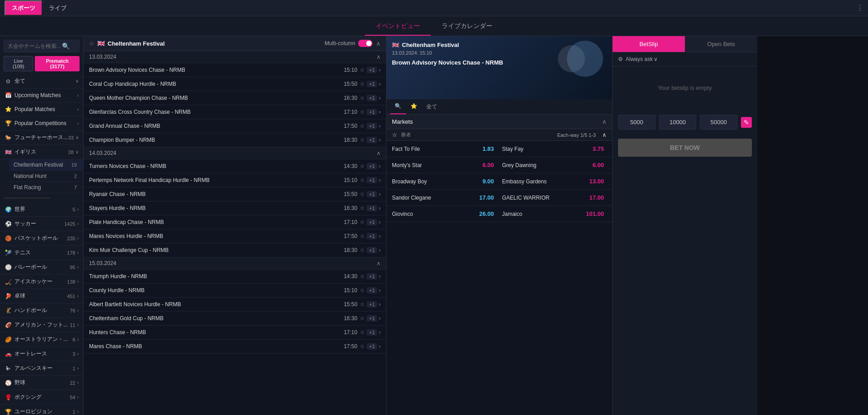 This screenshot has height=415, width=868. What do you see at coordinates (380, 332) in the screenshot?
I see `race-arrow-3-5: ›` at bounding box center [380, 332].